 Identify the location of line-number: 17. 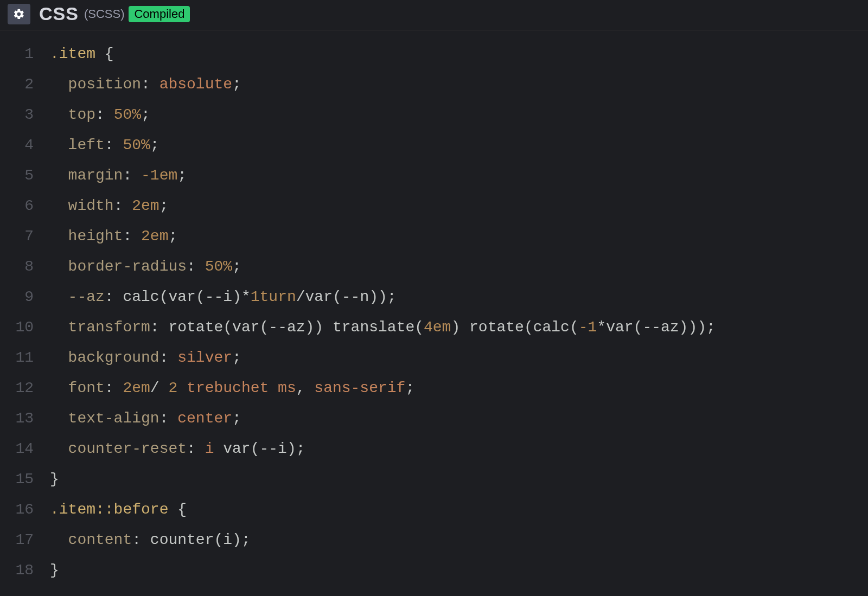
(17, 540).